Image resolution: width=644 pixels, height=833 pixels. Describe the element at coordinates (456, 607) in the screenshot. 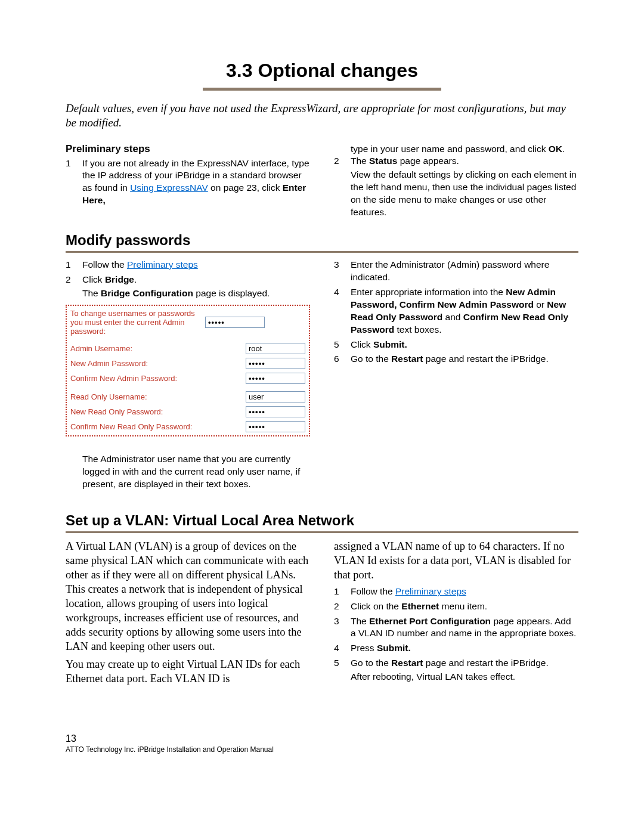

I see `vlan-step-2: Click on the Ethernet menu item.` at that location.